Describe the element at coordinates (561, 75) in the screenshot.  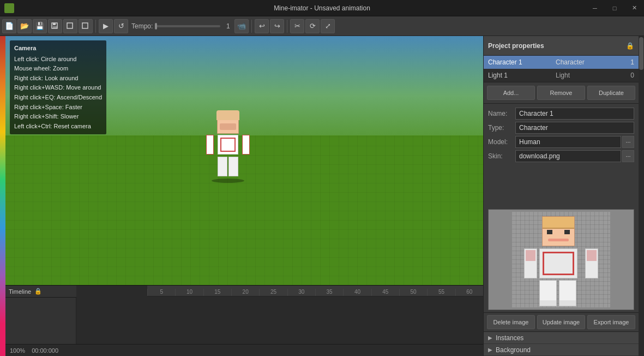
I see `object-item-light1: Light 1 Light 0` at that location.